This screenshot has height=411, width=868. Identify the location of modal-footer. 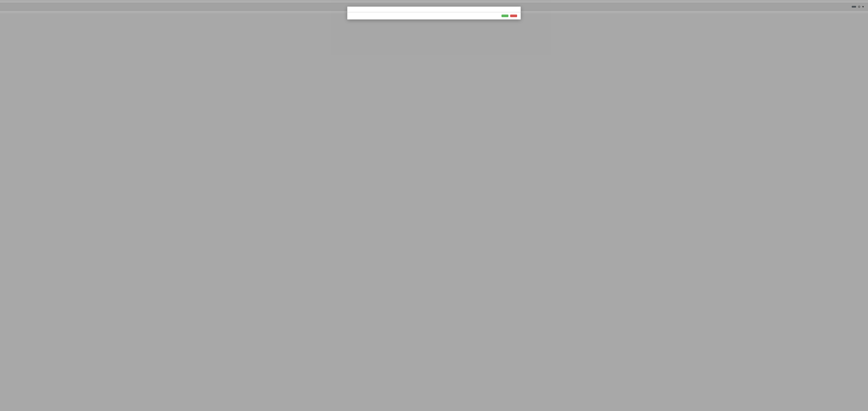
(434, 13).